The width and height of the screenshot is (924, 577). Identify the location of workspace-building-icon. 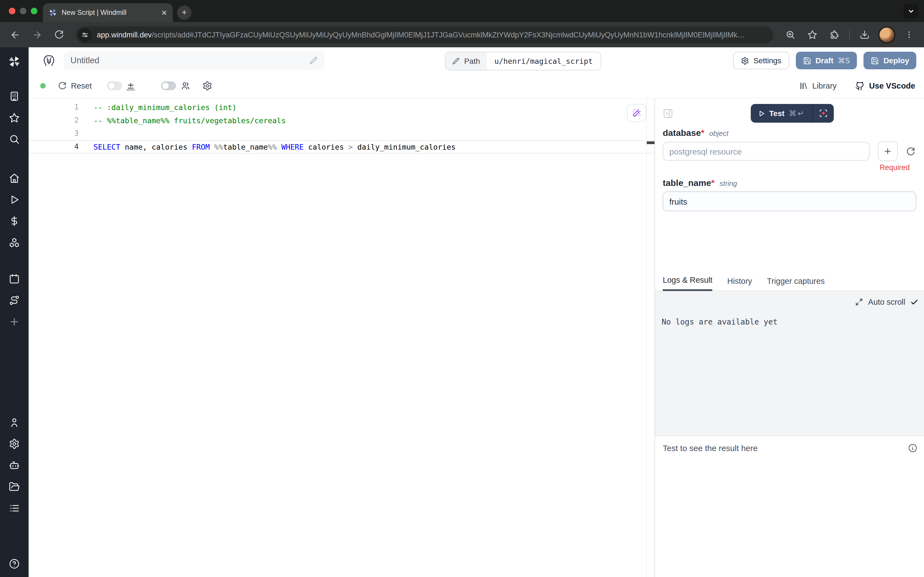
(14, 96).